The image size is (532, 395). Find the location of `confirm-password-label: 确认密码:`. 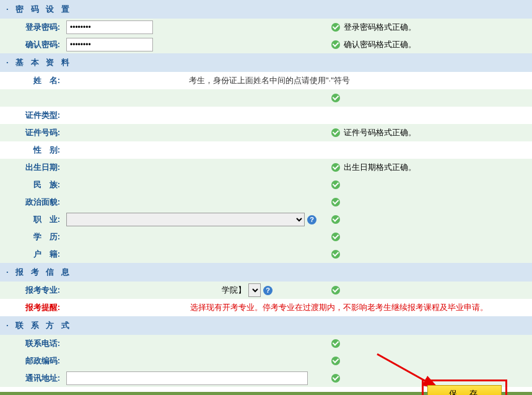

confirm-password-label: 确认密码: is located at coordinates (32, 45).